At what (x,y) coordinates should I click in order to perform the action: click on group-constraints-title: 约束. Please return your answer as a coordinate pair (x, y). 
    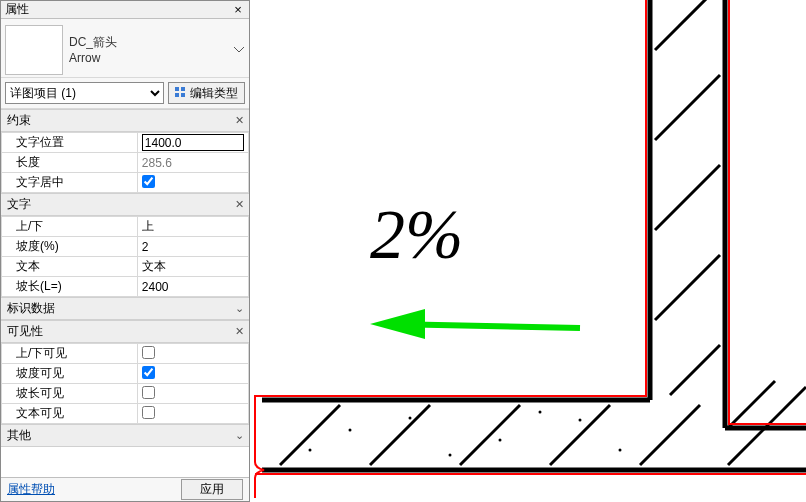
    Looking at the image, I should click on (19, 120).